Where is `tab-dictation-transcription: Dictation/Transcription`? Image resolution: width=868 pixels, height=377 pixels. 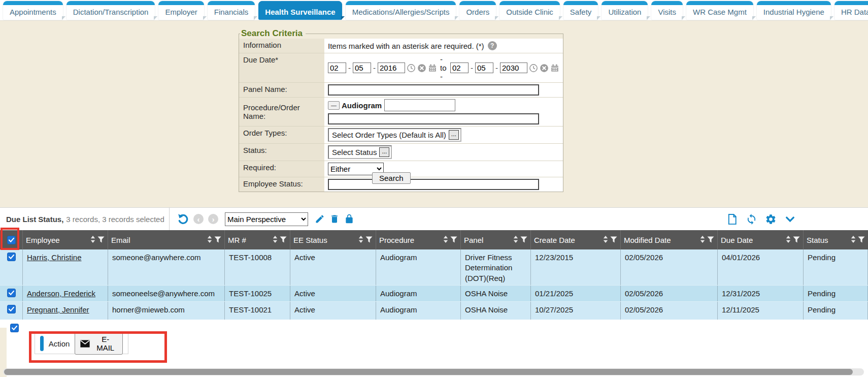
tab-dictation-transcription: Dictation/Transcription is located at coordinates (111, 10).